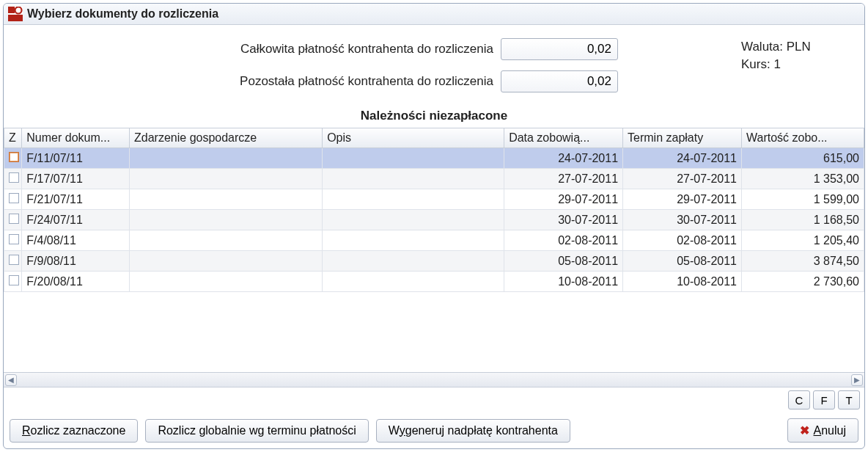 This screenshot has height=455, width=868. Describe the element at coordinates (683, 138) in the screenshot. I see `col-header-termin: Termin zapłaty` at that location.